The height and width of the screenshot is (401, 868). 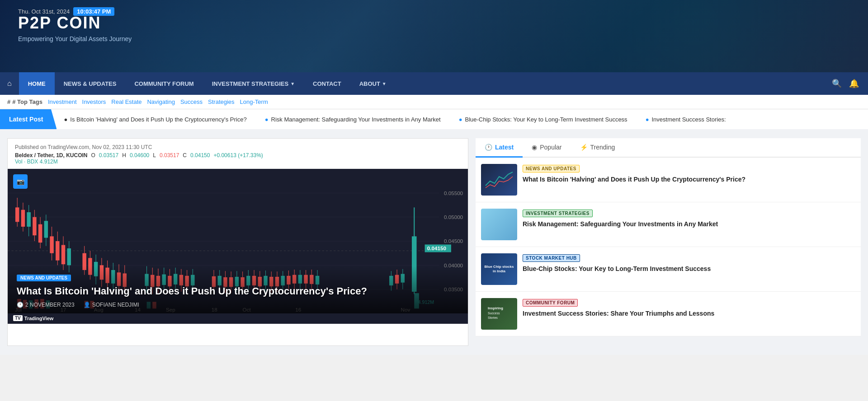 What do you see at coordinates (93, 155) in the screenshot?
I see `chart-price-o-label: O` at bounding box center [93, 155].